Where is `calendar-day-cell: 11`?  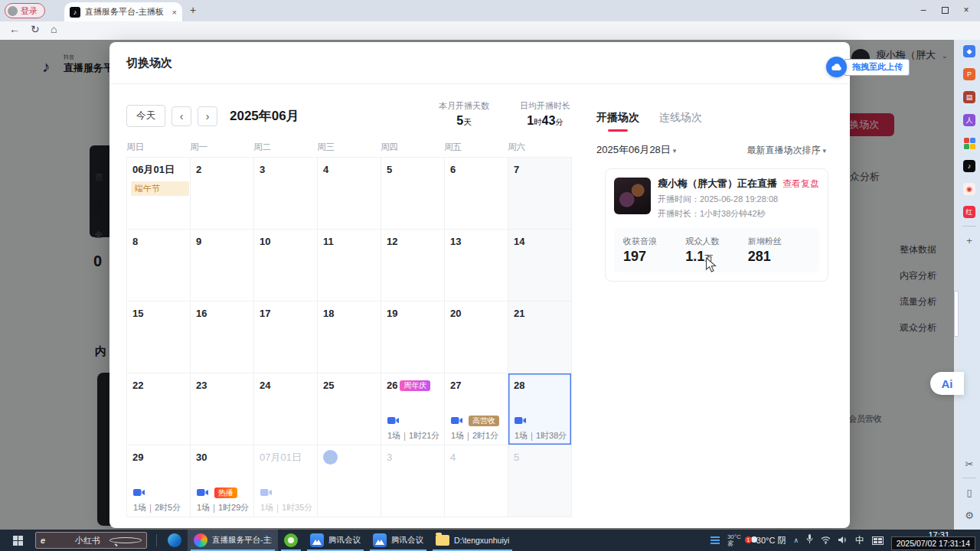
calendar-day-cell: 11 is located at coordinates (349, 266).